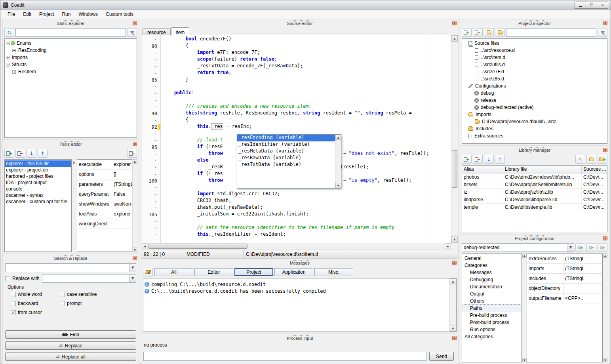 Image resolution: width=611 pixels, height=364 pixels. I want to click on tree-item-extra-sources: Extra sources, so click(535, 136).